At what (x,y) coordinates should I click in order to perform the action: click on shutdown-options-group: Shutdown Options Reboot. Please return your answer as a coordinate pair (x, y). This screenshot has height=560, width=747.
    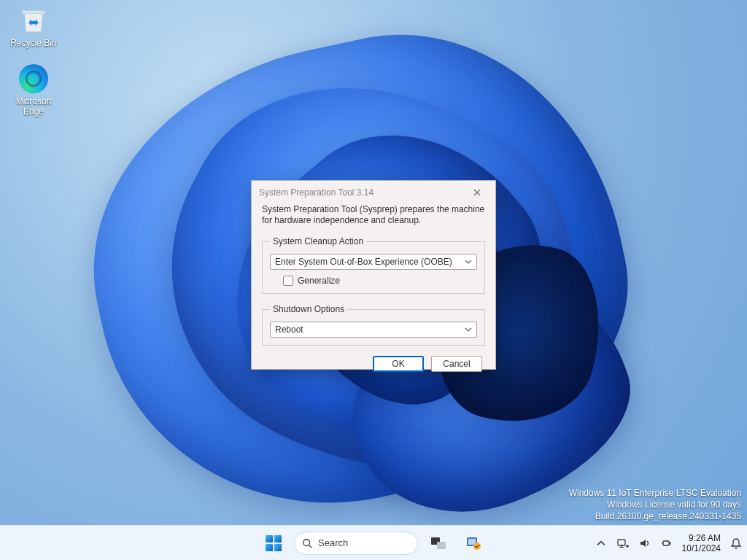
    Looking at the image, I should click on (374, 325).